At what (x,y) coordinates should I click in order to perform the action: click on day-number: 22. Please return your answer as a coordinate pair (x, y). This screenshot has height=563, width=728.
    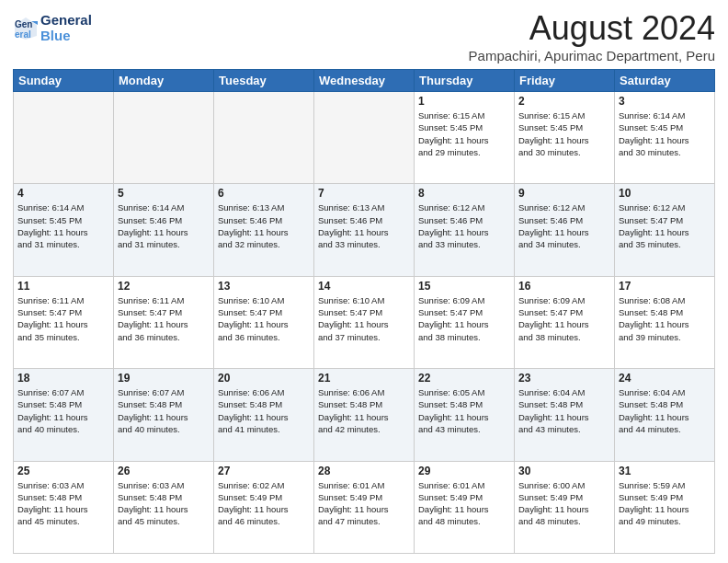
    Looking at the image, I should click on (464, 378).